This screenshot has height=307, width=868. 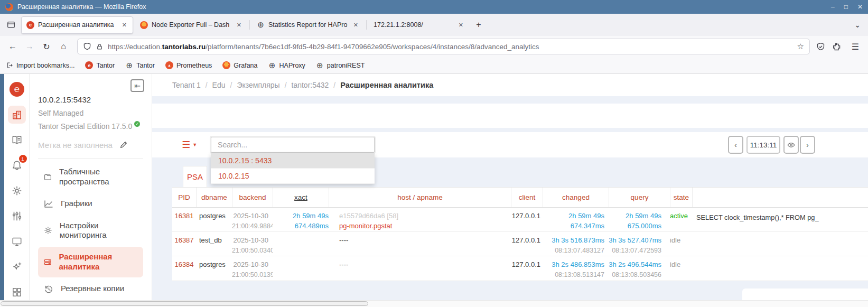 What do you see at coordinates (301, 198) in the screenshot?
I see `col-header-xact: xact` at bounding box center [301, 198].